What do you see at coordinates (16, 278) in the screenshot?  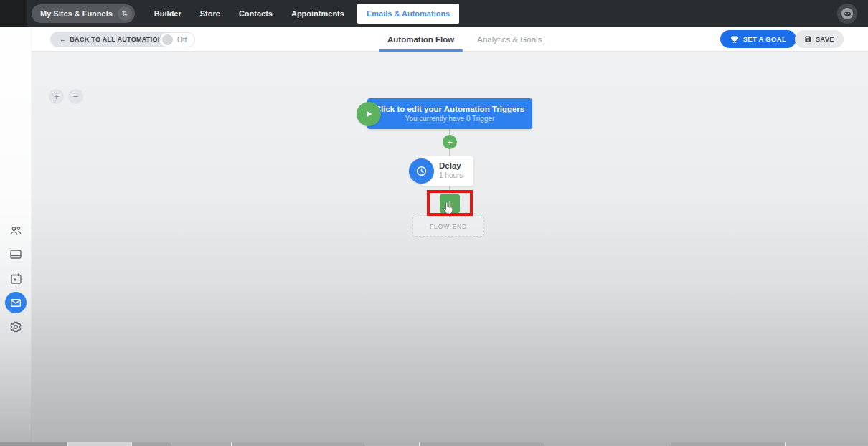 I see `sidebar-appointments-item` at bounding box center [16, 278].